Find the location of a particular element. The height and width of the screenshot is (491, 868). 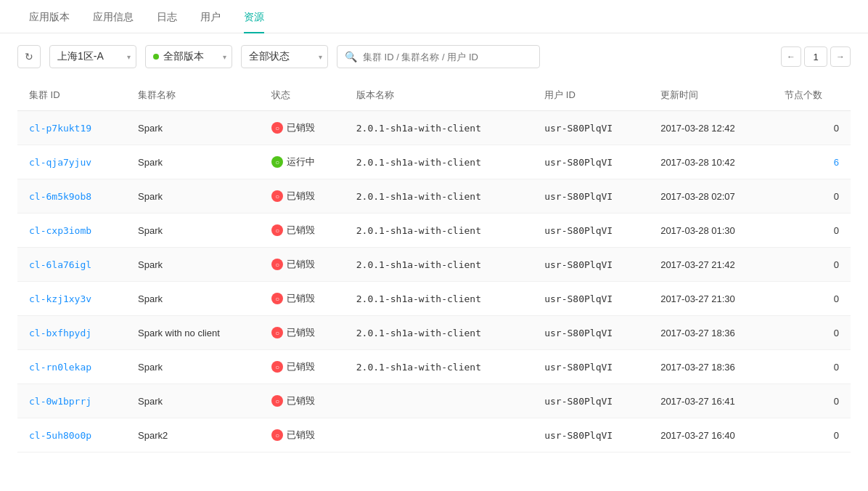

version-dot is located at coordinates (156, 57).